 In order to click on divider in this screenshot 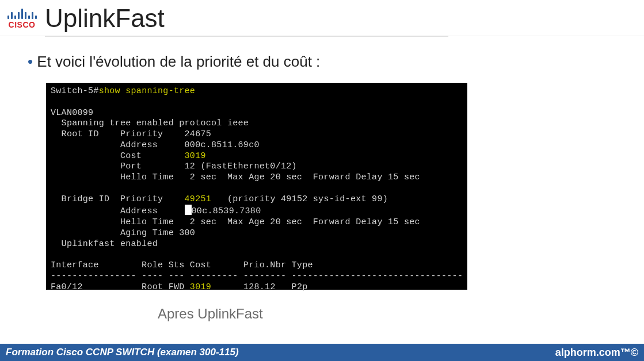, I will do `click(246, 36)`.